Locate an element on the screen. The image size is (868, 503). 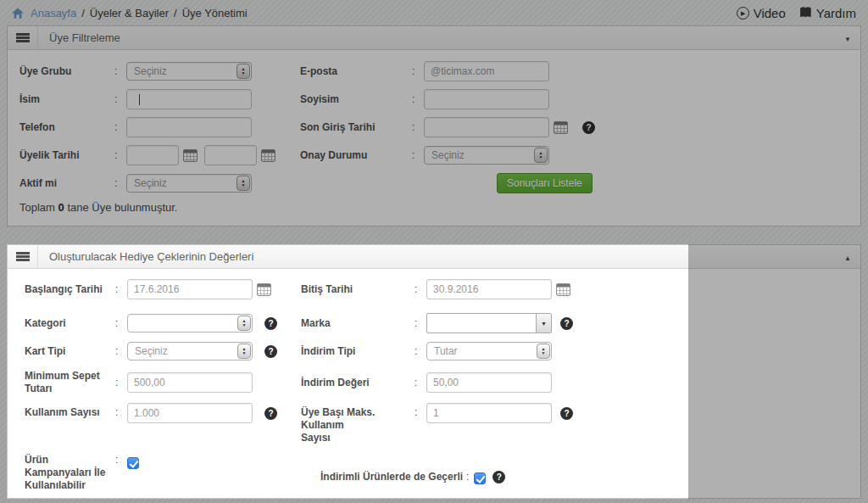
field-label: Soyisim is located at coordinates (356, 100).